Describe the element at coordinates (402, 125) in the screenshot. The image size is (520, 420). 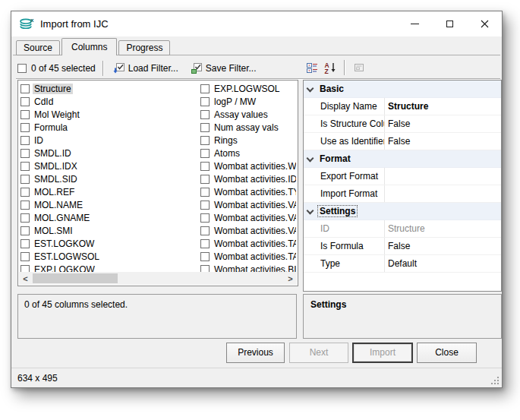
I see `property-row: Is Structure ColumnFalse` at that location.